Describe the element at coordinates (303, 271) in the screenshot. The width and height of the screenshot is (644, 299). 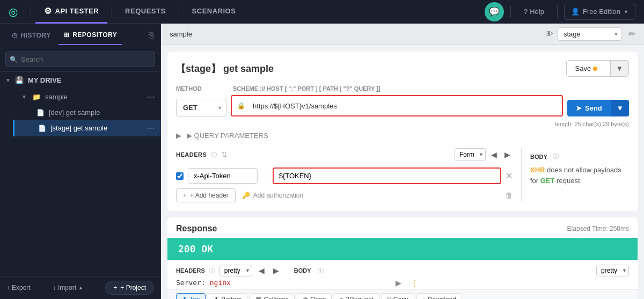
I see `response-body-label: BODY` at that location.